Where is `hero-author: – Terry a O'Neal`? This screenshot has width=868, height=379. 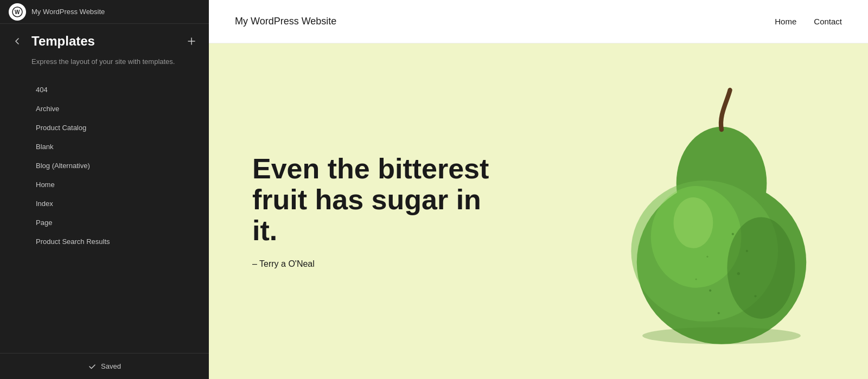 hero-author: – Terry a O'Neal is located at coordinates (538, 264).